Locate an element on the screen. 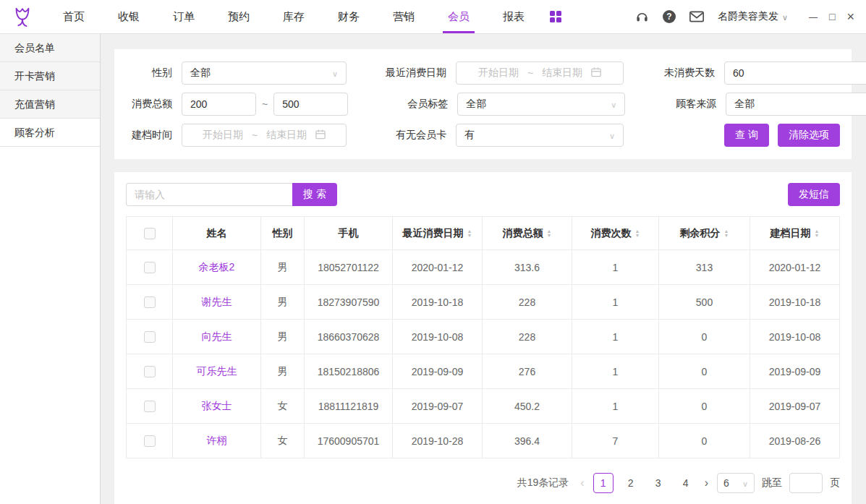 The image size is (866, 504). jump-page-input is located at coordinates (806, 483).